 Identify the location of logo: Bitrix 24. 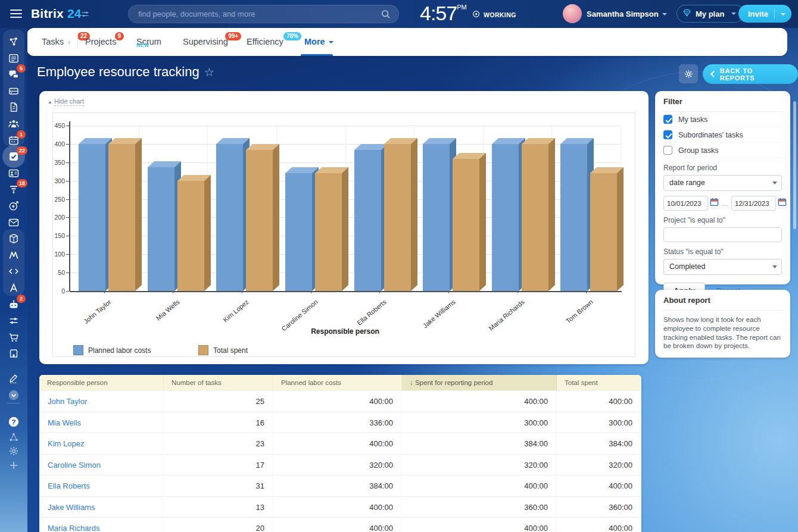
(56, 14).